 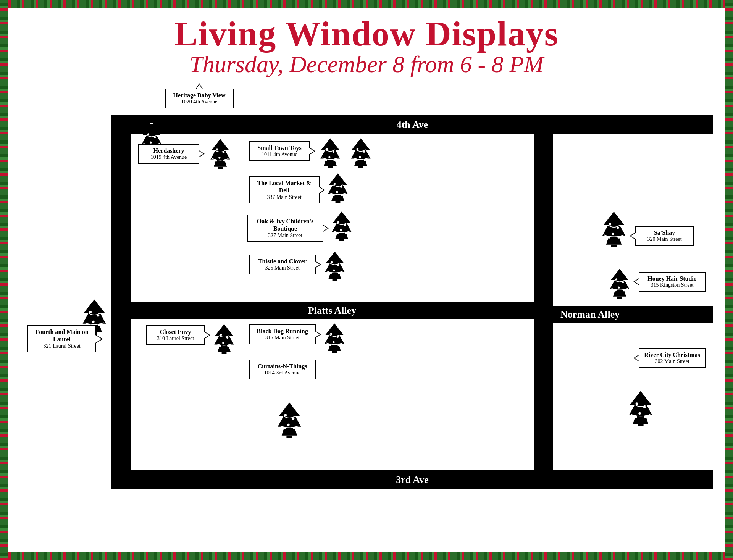 What do you see at coordinates (62, 336) in the screenshot?
I see `fourth-main-name: Fourth and Main on Laurel` at bounding box center [62, 336].